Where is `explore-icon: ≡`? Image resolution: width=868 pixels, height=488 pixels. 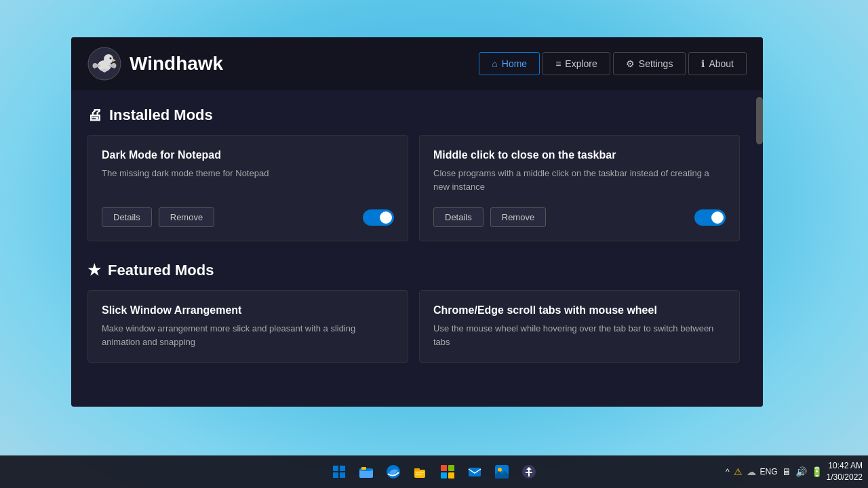
explore-icon: ≡ is located at coordinates (558, 64).